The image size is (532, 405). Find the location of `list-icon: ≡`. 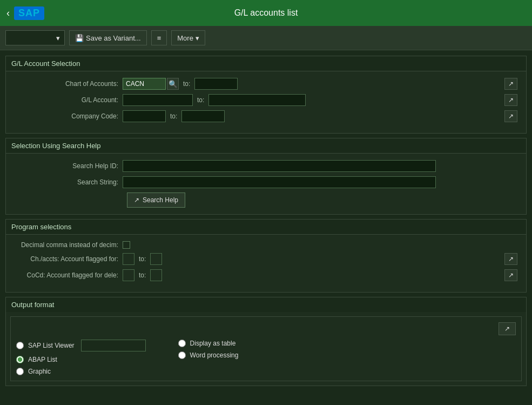

list-icon: ≡ is located at coordinates (159, 38).